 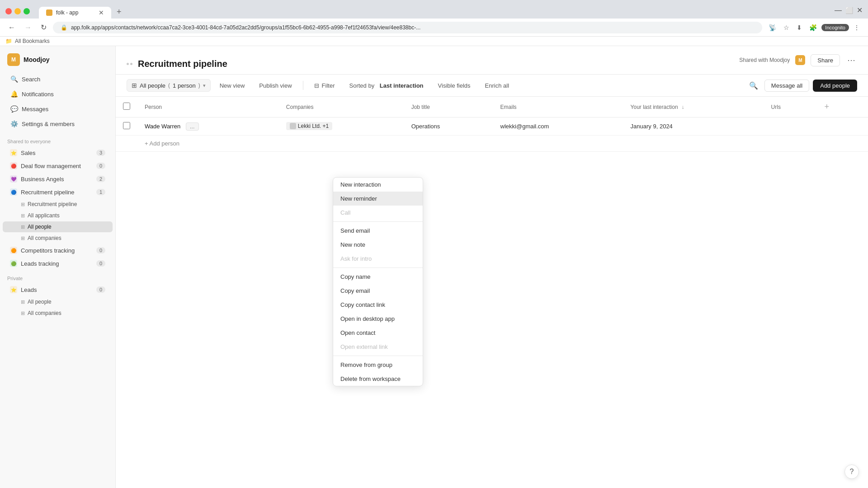 What do you see at coordinates (127, 106) in the screenshot?
I see `select-all-checkbox` at bounding box center [127, 106].